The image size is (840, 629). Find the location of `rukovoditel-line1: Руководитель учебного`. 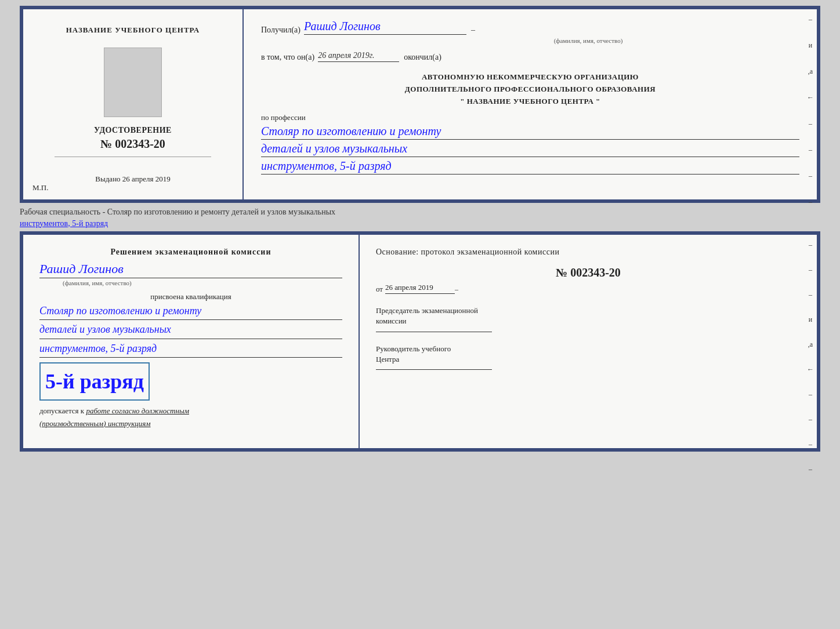

rukovoditel-line1: Руководитель учебного is located at coordinates (588, 349).